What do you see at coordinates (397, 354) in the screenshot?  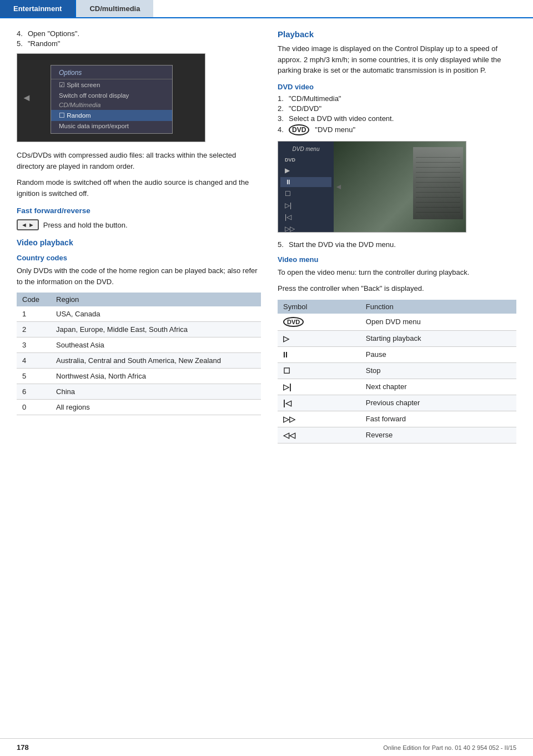 I see `symbol-table-row: IIPause` at bounding box center [397, 354].